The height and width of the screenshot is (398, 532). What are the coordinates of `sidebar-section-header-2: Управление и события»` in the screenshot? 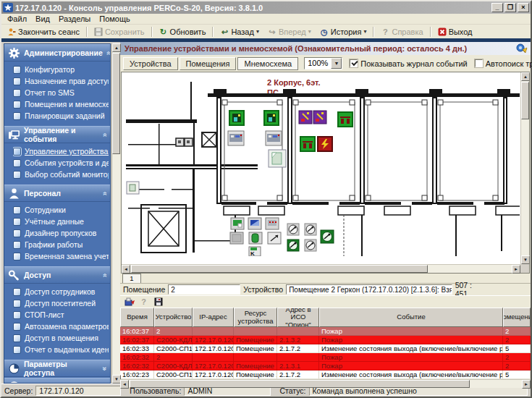 It's located at (57, 135).